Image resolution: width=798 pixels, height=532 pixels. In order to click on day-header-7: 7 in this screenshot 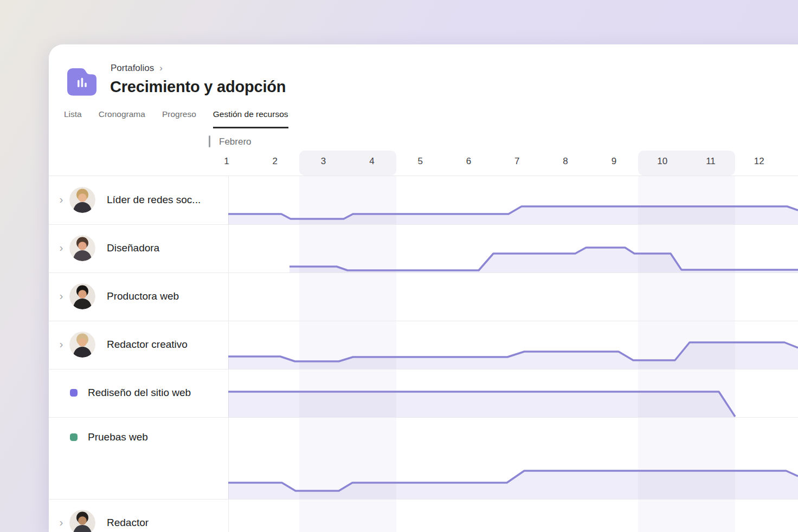, I will do `click(517, 161)`.